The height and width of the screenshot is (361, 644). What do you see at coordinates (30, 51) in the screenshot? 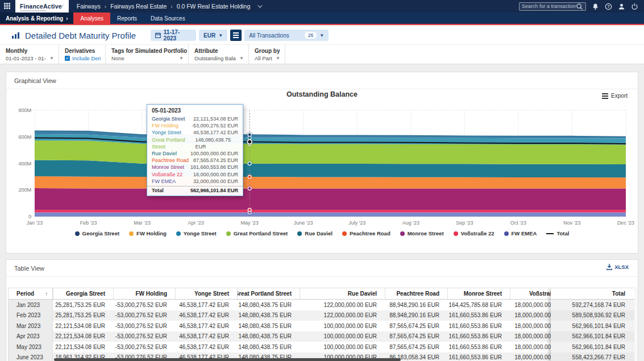
I see `filter-label: Monthly` at bounding box center [30, 51].